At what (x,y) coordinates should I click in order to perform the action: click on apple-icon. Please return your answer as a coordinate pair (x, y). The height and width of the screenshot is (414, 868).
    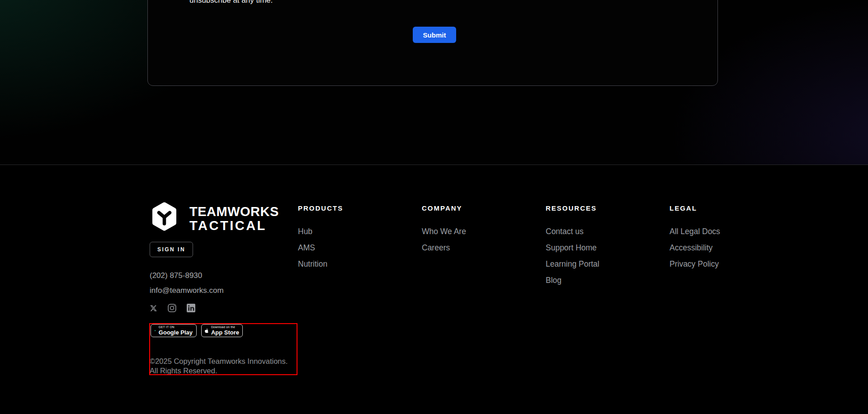
    Looking at the image, I should click on (207, 331).